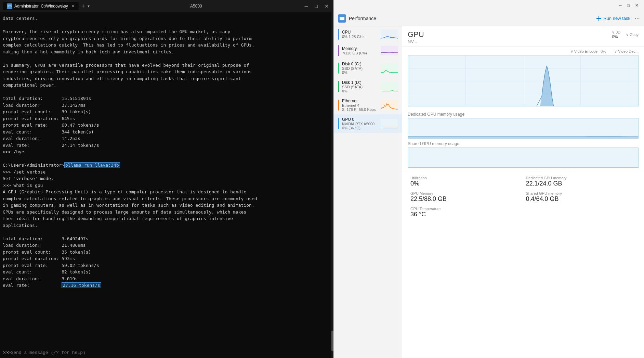 This screenshot has height=358, width=644. What do you see at coordinates (614, 18) in the screenshot?
I see `run-new-task-button: Run new task` at bounding box center [614, 18].